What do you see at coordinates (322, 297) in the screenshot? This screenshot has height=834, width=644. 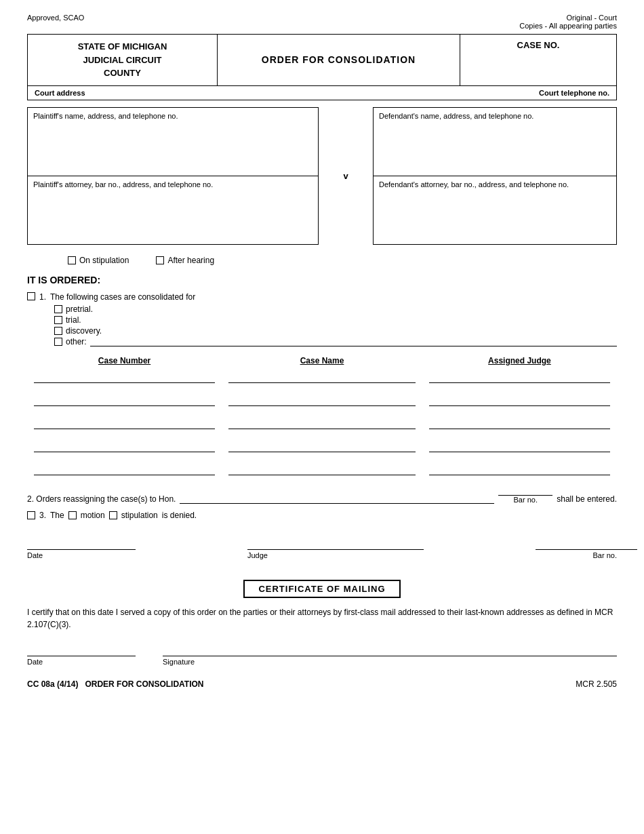 I see `section-1-header: 1. The following cases are consolidated …` at bounding box center [322, 297].